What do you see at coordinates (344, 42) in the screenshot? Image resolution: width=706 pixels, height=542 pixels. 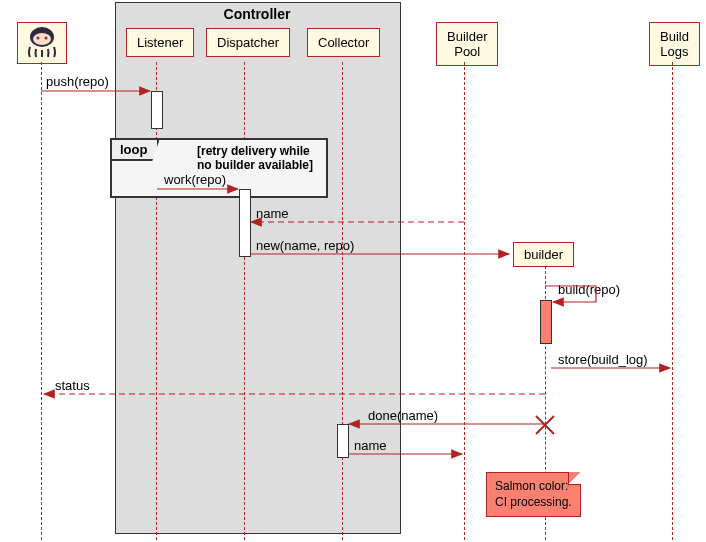 I see `participant-collector: Collector` at bounding box center [344, 42].